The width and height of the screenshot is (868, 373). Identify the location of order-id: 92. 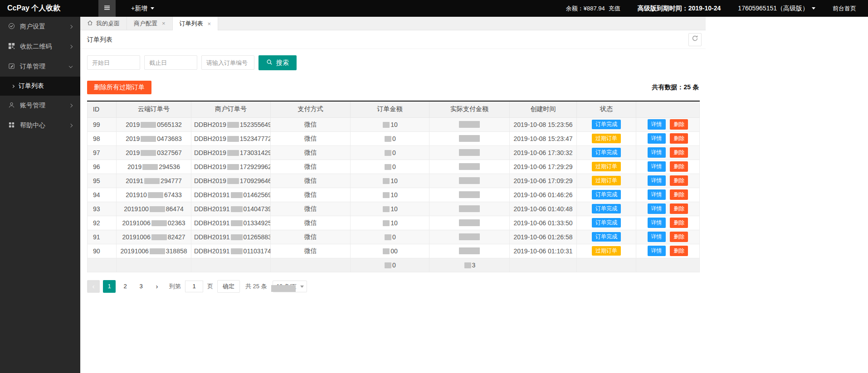
(97, 223).